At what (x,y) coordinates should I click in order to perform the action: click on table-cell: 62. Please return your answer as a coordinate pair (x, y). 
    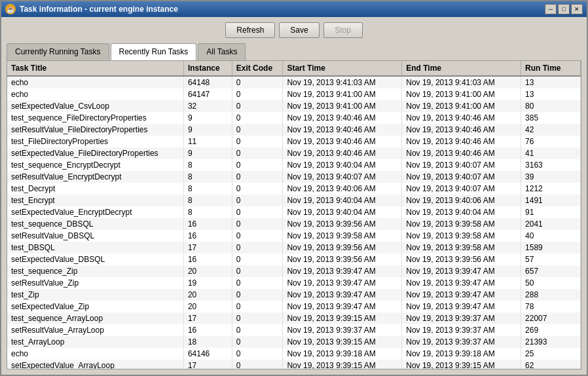
    Looking at the image, I should click on (551, 364).